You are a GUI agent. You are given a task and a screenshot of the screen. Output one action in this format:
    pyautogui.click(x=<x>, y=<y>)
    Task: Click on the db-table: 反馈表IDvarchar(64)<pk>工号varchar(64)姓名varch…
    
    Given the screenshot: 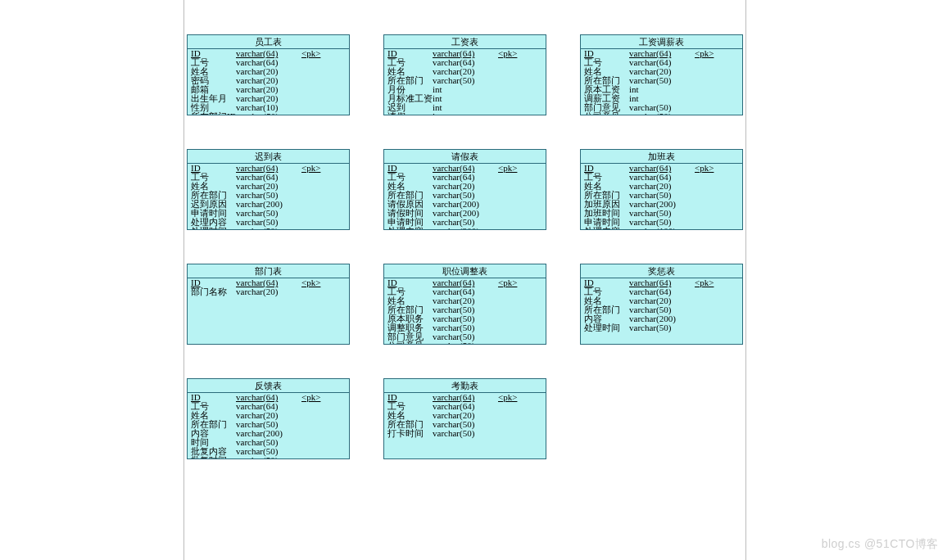 What is the action you would take?
    pyautogui.click(x=269, y=419)
    